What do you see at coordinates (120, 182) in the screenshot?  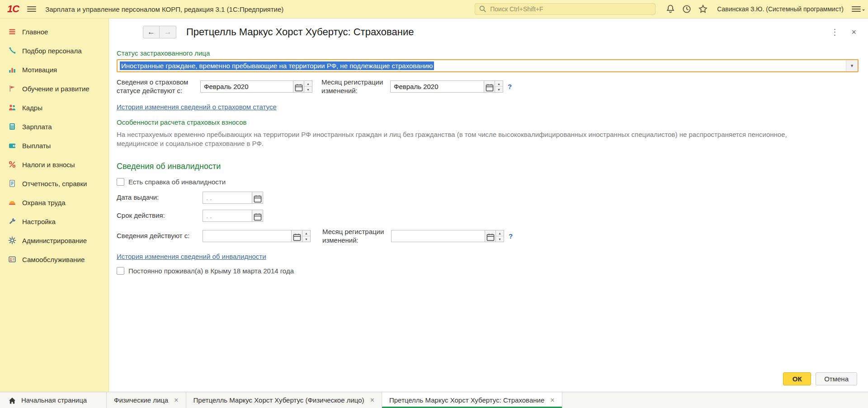 I see `has-disability-certificate-checkbox` at bounding box center [120, 182].